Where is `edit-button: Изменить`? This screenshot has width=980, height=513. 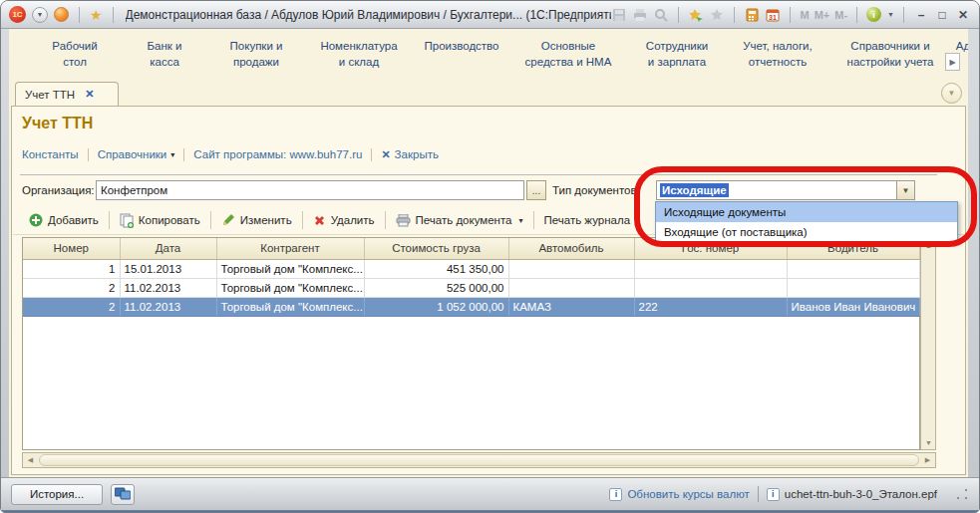
edit-button: Изменить is located at coordinates (257, 220).